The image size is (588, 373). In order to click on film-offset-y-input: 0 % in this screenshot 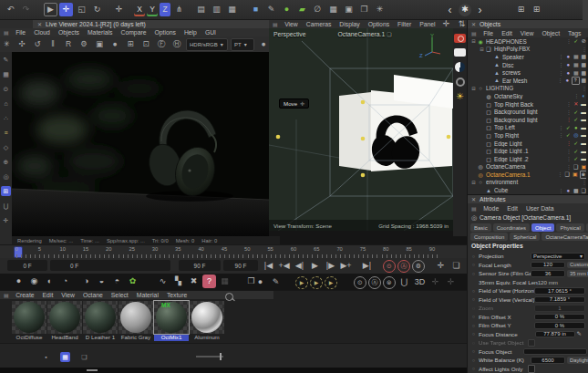, I will do `click(560, 326)`.